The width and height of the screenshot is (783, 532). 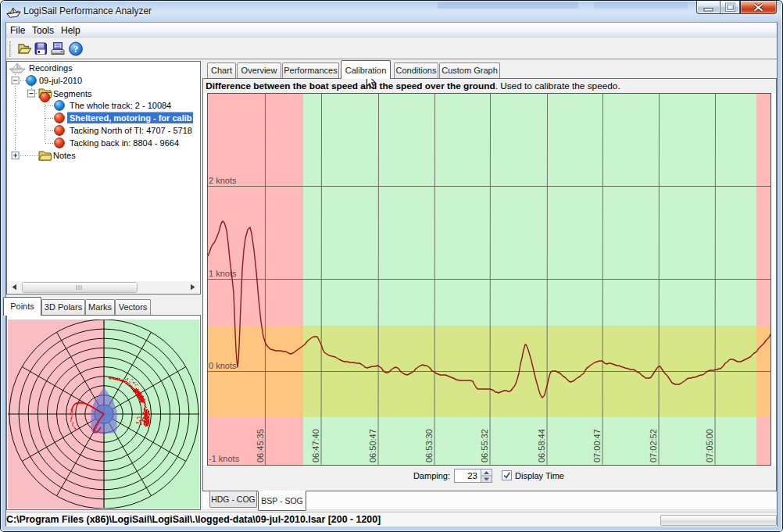 What do you see at coordinates (73, 94) in the screenshot?
I see `svg-text: Segments` at bounding box center [73, 94].